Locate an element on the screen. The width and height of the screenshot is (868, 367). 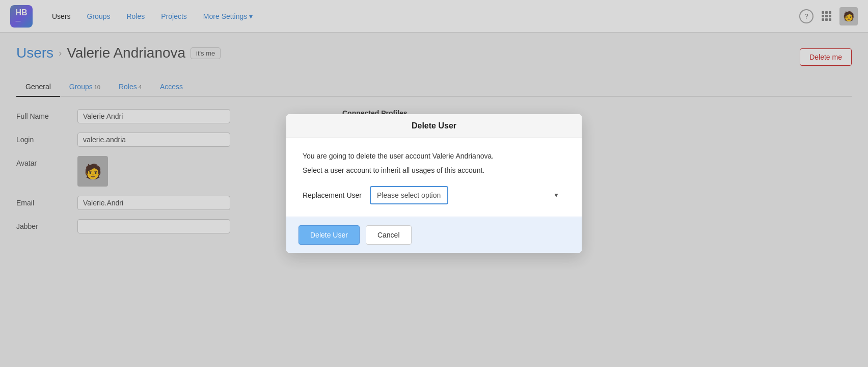
modal-replacement-row: Replacement User Please select option is located at coordinates (434, 195).